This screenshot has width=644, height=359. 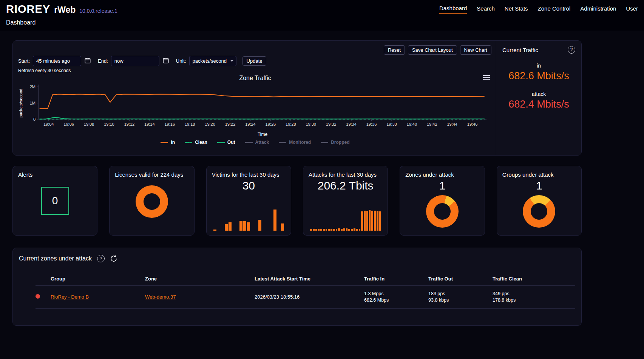 I want to click on page-title: Dashboard, so click(x=322, y=23).